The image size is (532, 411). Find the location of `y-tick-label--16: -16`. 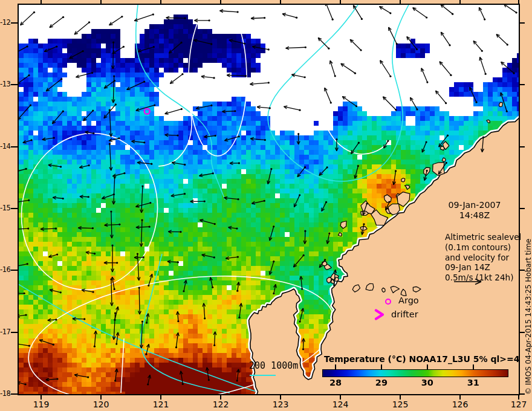

y-tick-label--16: -16 is located at coordinates (5, 270).